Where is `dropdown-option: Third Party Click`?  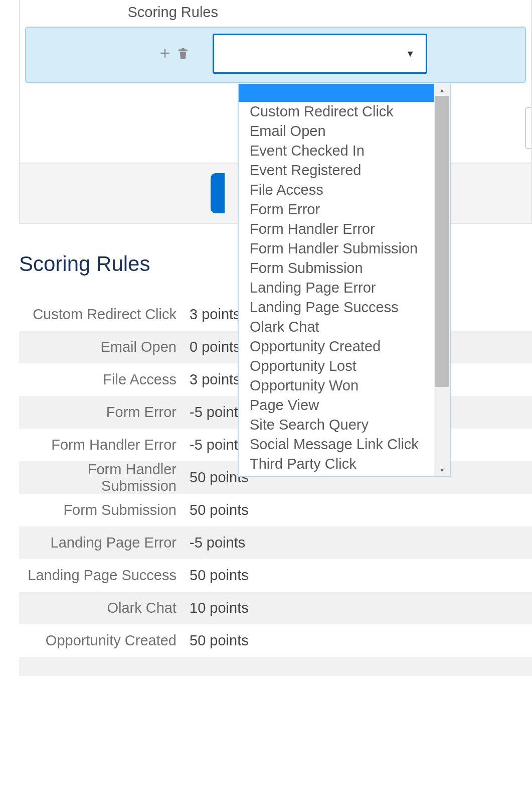 dropdown-option: Third Party Click is located at coordinates (336, 464).